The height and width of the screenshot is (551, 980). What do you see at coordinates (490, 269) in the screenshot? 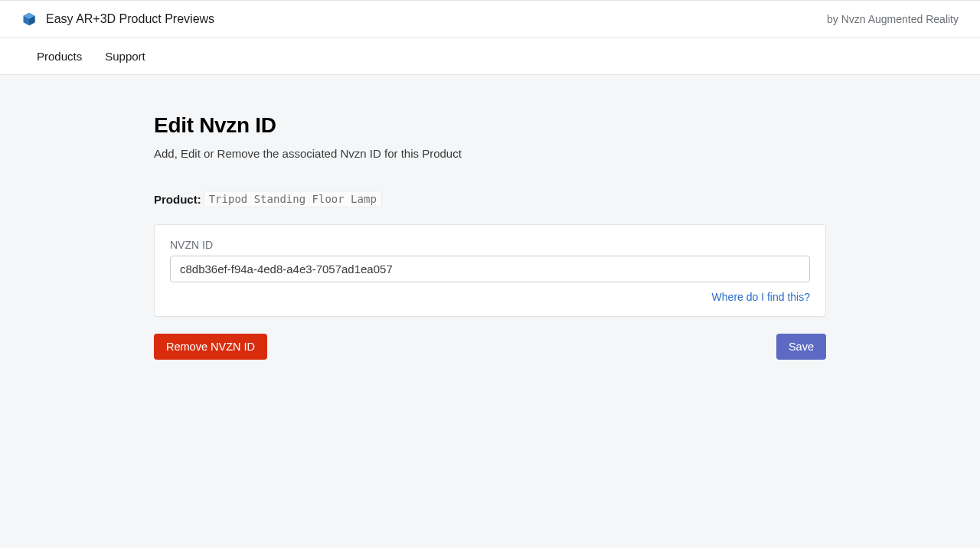
I see `nvzn-id-input` at bounding box center [490, 269].